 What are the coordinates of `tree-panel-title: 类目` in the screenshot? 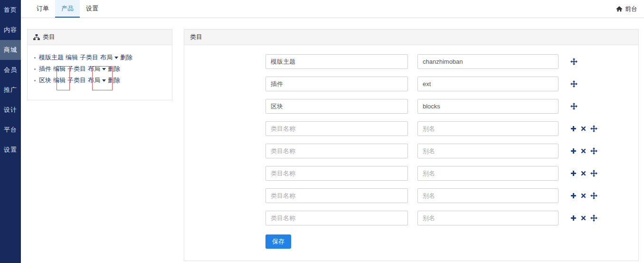 It's located at (49, 37).